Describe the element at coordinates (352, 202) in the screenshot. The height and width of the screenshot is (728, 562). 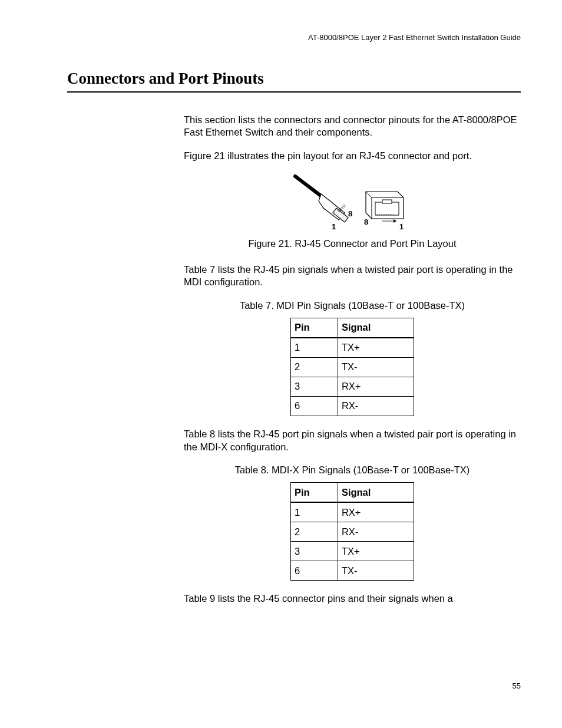
I see `figure-rj45: 1 8` at that location.